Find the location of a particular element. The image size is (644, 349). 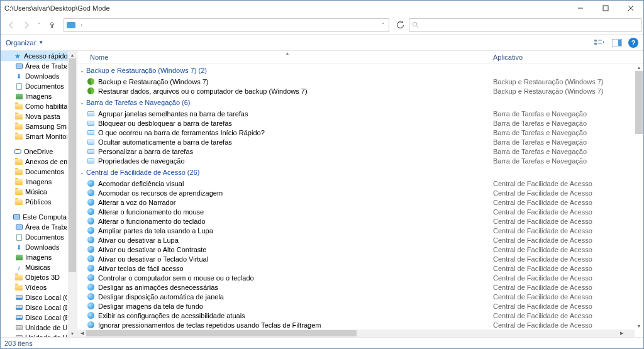

list-item: Ativar ou desativar o Teclado VirtualCen… is located at coordinates (356, 259).